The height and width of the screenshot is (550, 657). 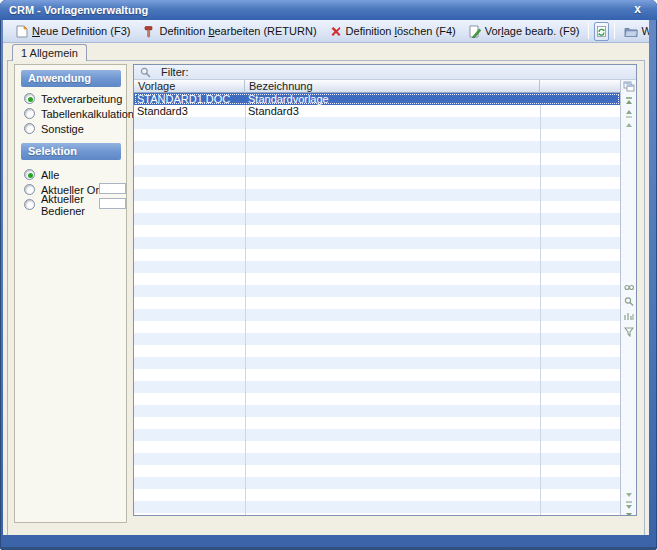 I want to click on cell-vorlage: STANDARD1.DOC, so click(x=190, y=99).